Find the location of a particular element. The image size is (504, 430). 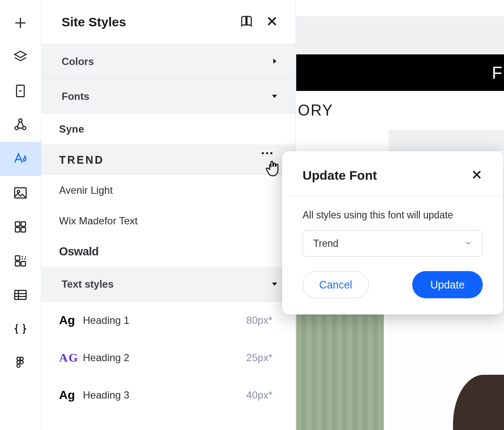

canvas-topbar is located at coordinates (400, 8).